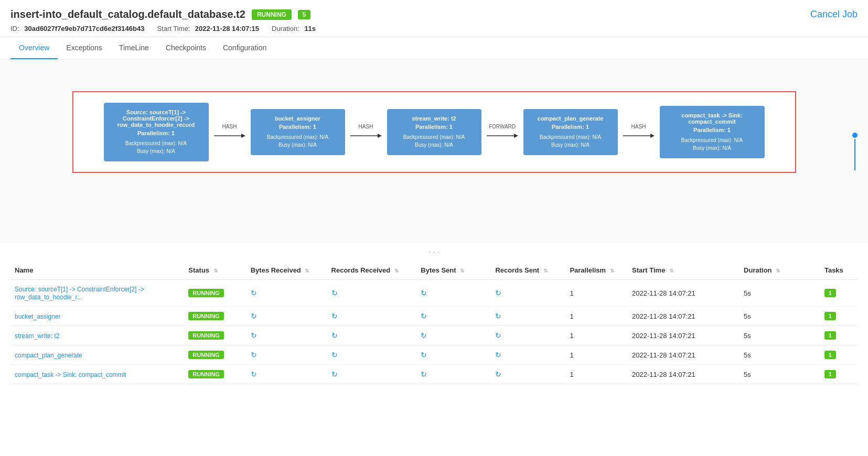  What do you see at coordinates (38, 317) in the screenshot?
I see `row-name-link-1: bucket_assigner` at bounding box center [38, 317].